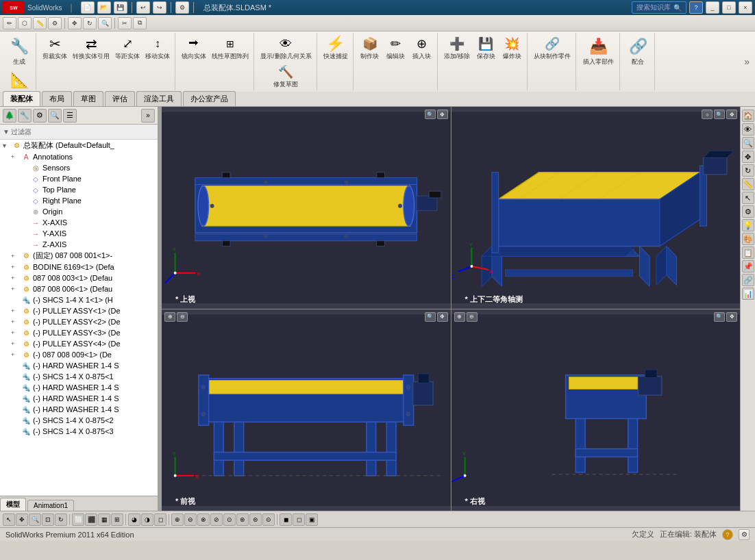 This screenshot has height=560, width=755. Describe the element at coordinates (88, 99) in the screenshot. I see `tab-sketch: 草图` at that location.